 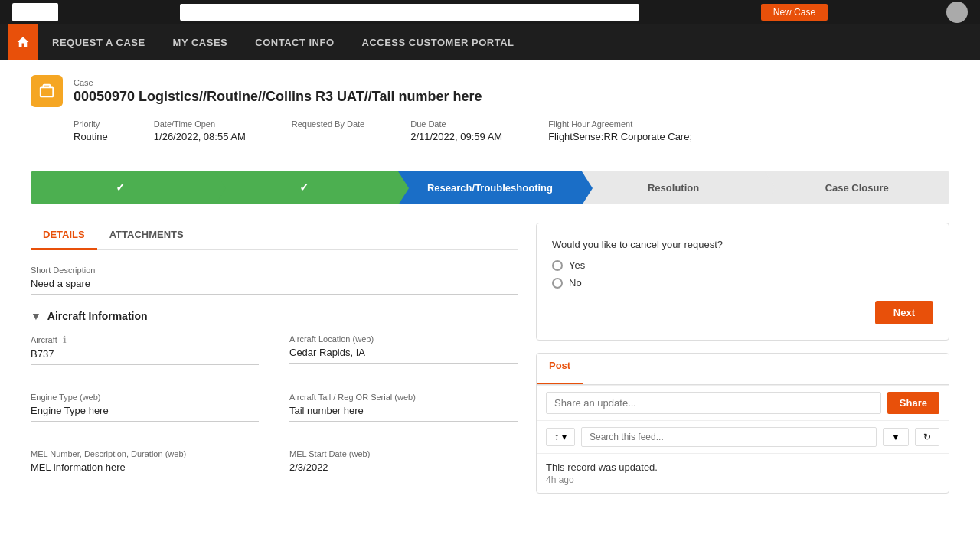 I want to click on short-desc-value: Need a spare, so click(x=274, y=286).